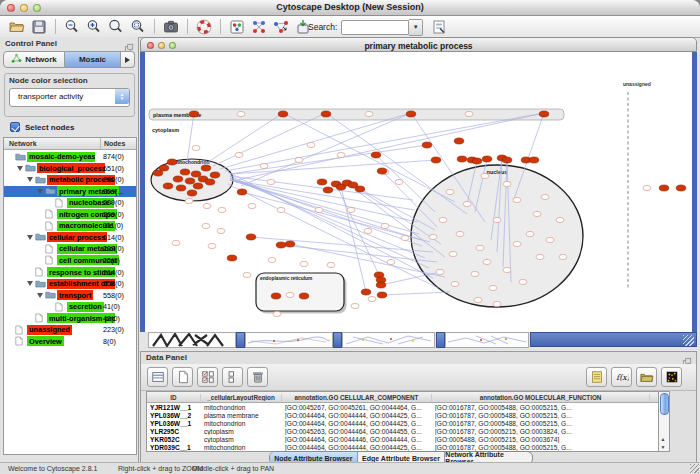  Describe the element at coordinates (70, 238) in the screenshot. I see `tree-row-cellular-process: cellular process614(0)` at that location.